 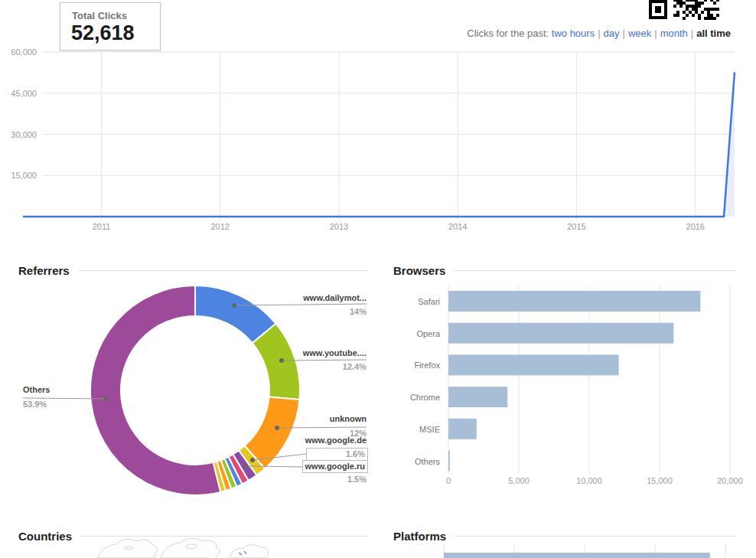 What do you see at coordinates (24, 52) in the screenshot?
I see `svg-text: 60,000` at bounding box center [24, 52].